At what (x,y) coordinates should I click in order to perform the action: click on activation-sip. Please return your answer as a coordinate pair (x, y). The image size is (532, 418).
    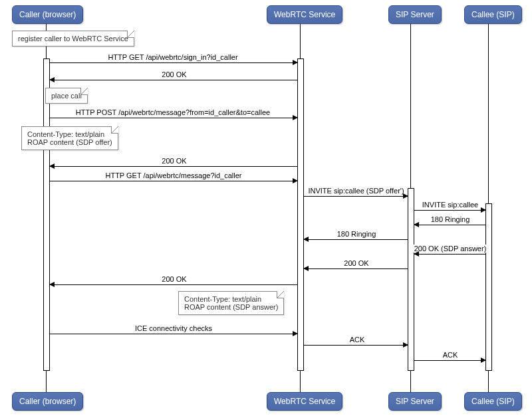
    Looking at the image, I should click on (411, 279).